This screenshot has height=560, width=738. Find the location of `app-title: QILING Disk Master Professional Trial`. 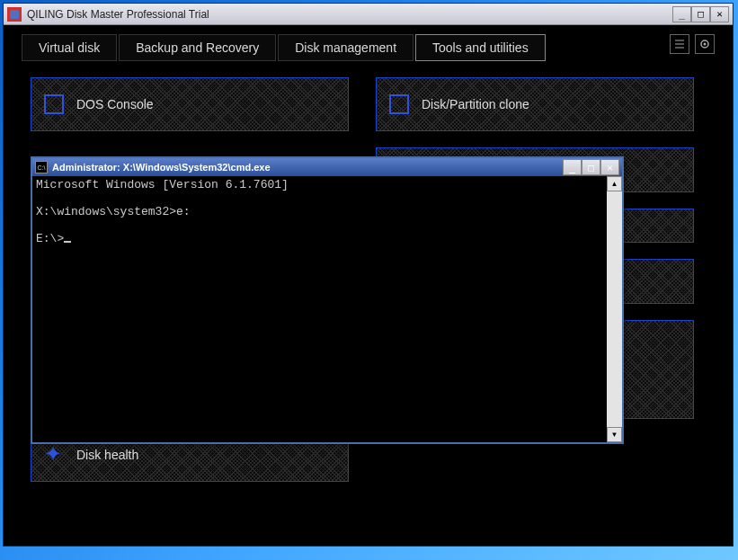

app-title: QILING Disk Master Professional Trial is located at coordinates (350, 14).